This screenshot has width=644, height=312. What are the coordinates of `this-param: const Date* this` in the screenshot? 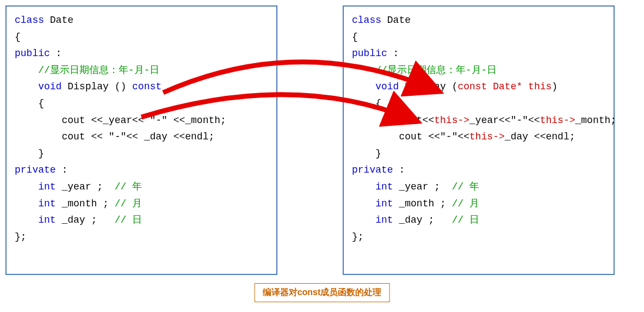 It's located at (505, 87).